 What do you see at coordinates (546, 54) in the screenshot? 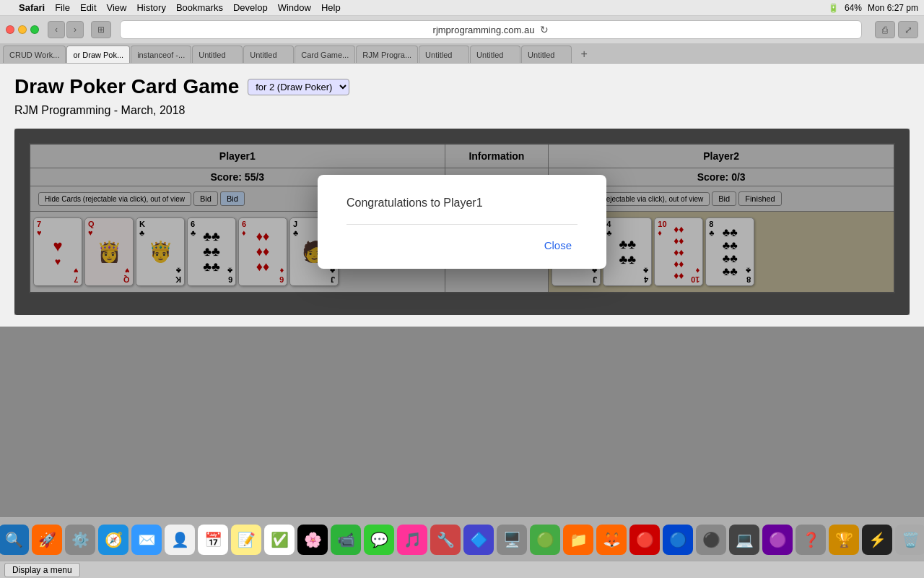
I see `tab-untitled-5: Untitled` at bounding box center [546, 54].